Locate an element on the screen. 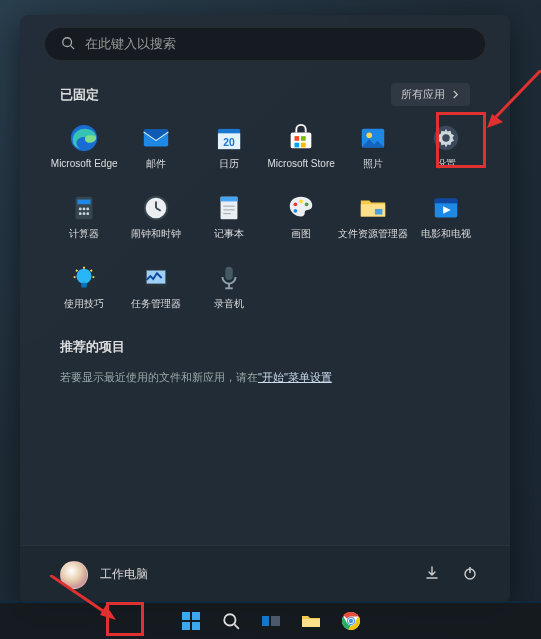 This screenshot has width=541, height=639. paint-icon is located at coordinates (301, 208).